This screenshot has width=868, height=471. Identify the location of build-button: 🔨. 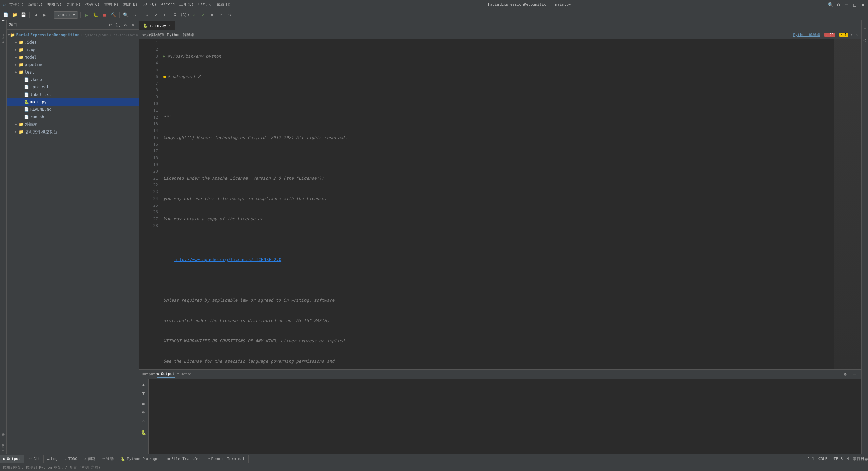
(113, 15).